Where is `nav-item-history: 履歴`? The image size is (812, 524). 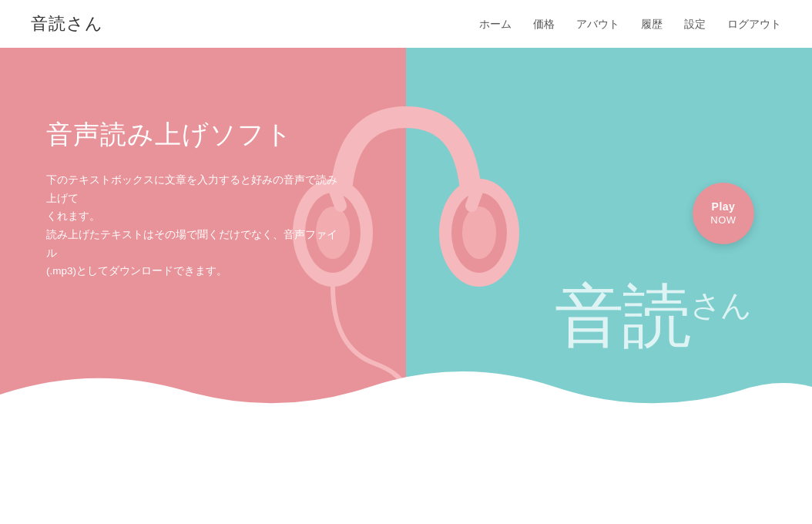 nav-item-history: 履歴 is located at coordinates (652, 25).